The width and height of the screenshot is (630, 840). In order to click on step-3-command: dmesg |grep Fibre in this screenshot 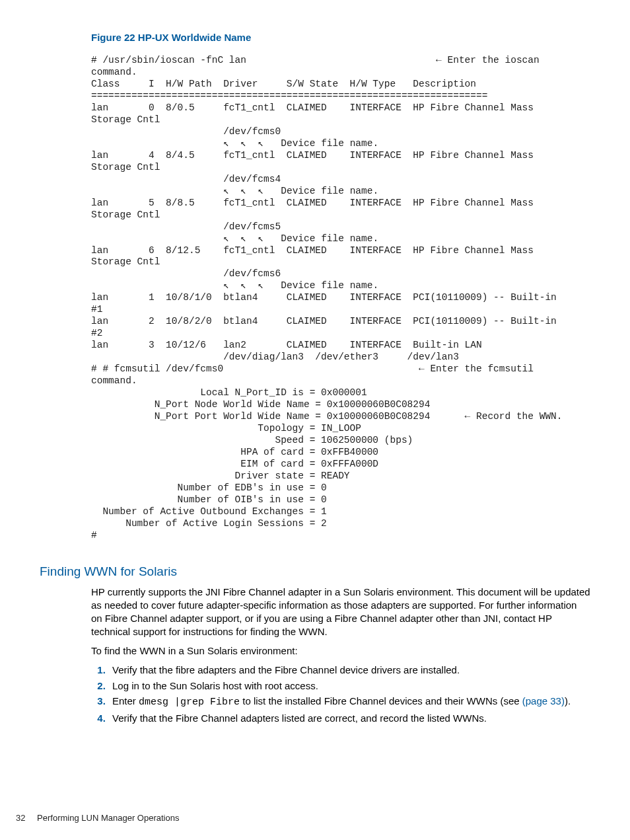, I will do `click(189, 702)`.